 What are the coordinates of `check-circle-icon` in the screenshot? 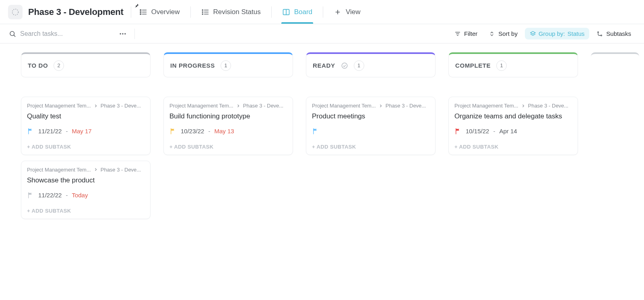 It's located at (345, 66).